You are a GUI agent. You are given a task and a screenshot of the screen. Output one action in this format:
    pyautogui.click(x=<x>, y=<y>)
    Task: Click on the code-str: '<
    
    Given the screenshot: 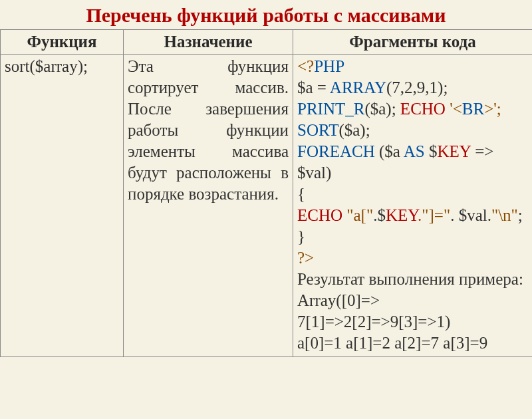 What is the action you would take?
    pyautogui.click(x=454, y=109)
    